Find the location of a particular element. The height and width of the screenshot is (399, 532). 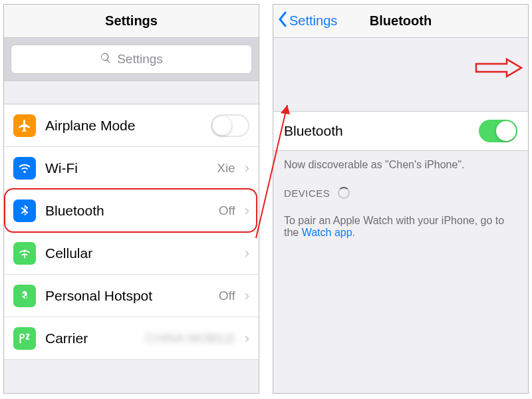

hotspot-icon is located at coordinates (25, 296).